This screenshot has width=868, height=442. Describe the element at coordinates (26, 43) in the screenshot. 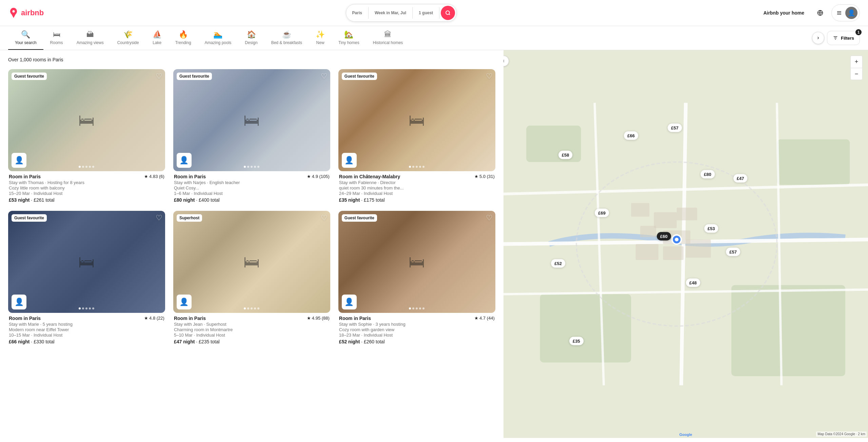

I see `category-label: Your search` at that location.